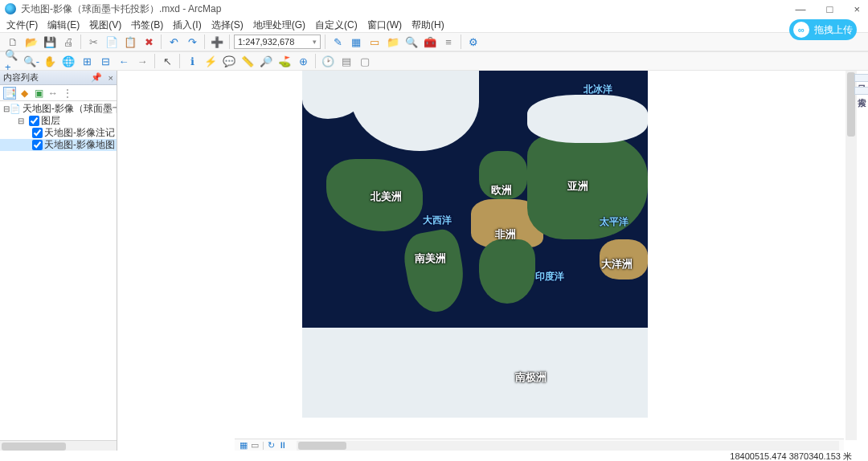 The height and width of the screenshot is (461, 868). What do you see at coordinates (280, 26) in the screenshot?
I see `menu-geoproc: 地理处理(G)` at bounding box center [280, 26].